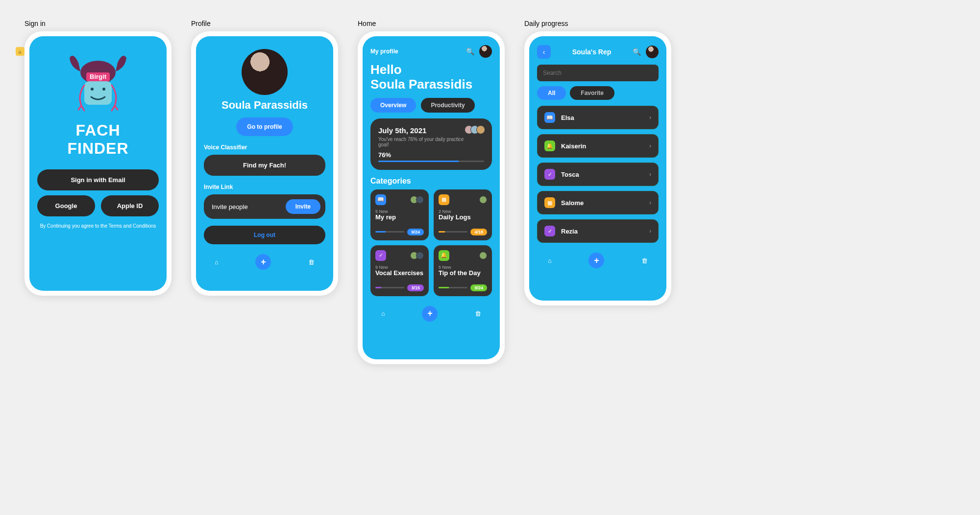 Image resolution: width=980 pixels, height=515 pixels. Describe the element at coordinates (98, 82) in the screenshot. I see `viking-logo: Birgit` at that location.